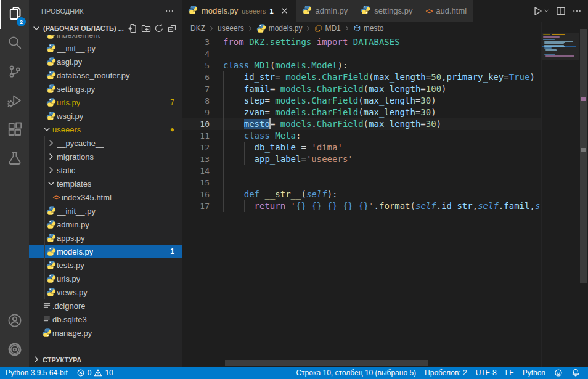 This screenshot has height=379, width=588. I want to click on tree-item-urls.py: urls.py 7, so click(105, 102).